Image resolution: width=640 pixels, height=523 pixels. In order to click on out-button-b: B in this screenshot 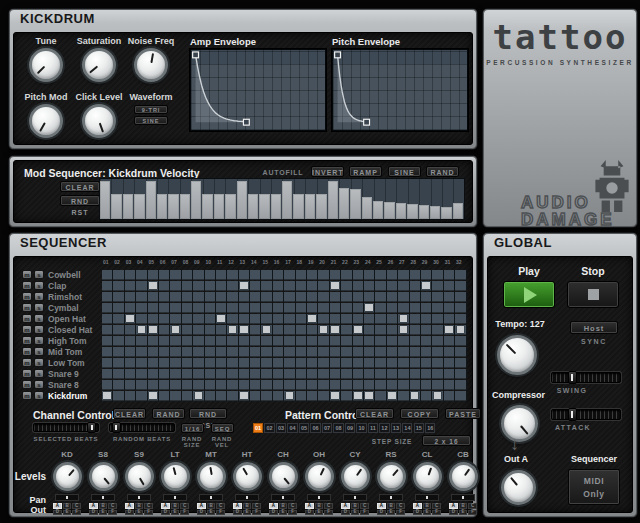, I will do `click(428, 506)`.